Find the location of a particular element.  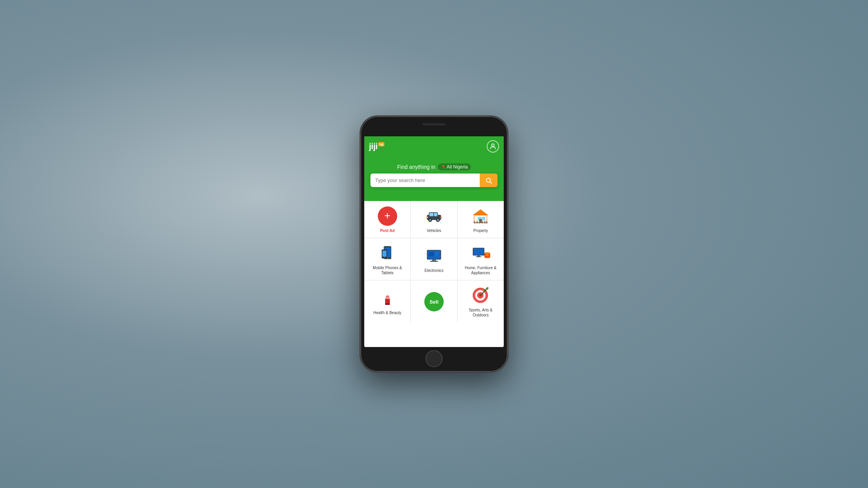

category-electronics: Electronics is located at coordinates (434, 259).